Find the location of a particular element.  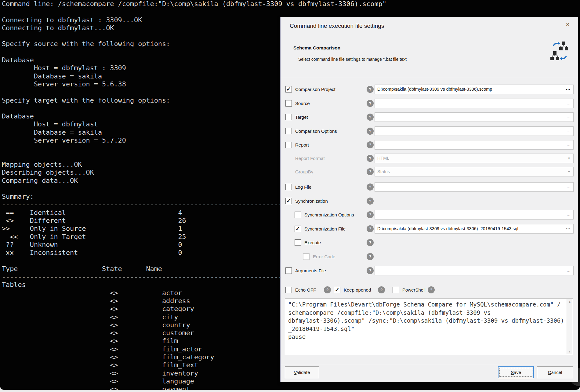

keep-opened-checkbox: ✓ is located at coordinates (337, 290).